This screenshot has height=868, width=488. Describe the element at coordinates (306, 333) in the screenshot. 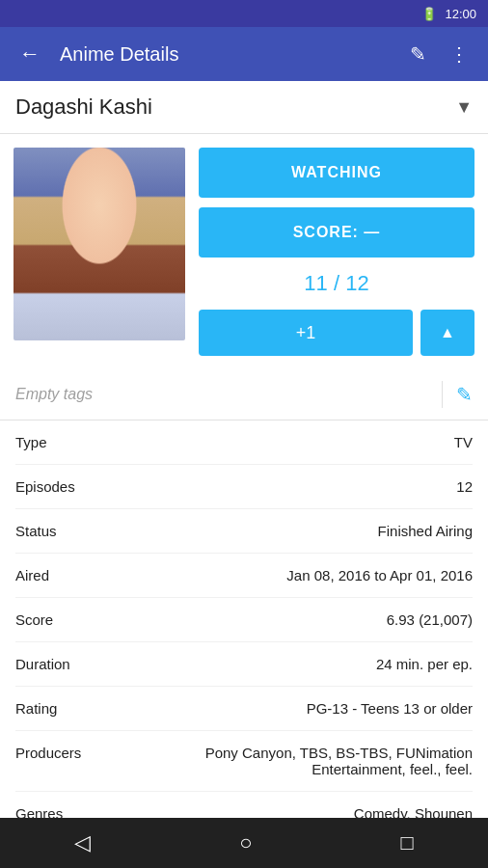

I see `plus-one-button: +1` at that location.